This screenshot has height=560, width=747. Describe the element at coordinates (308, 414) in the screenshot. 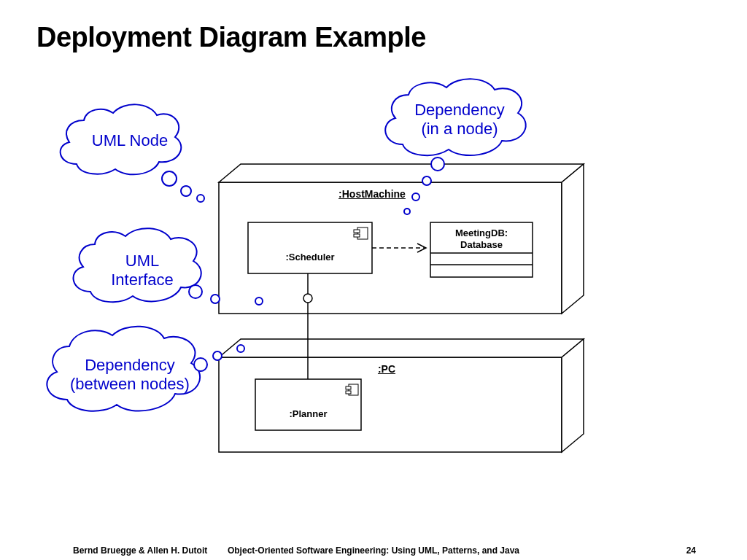

I see `label-planner: :Planner` at that location.